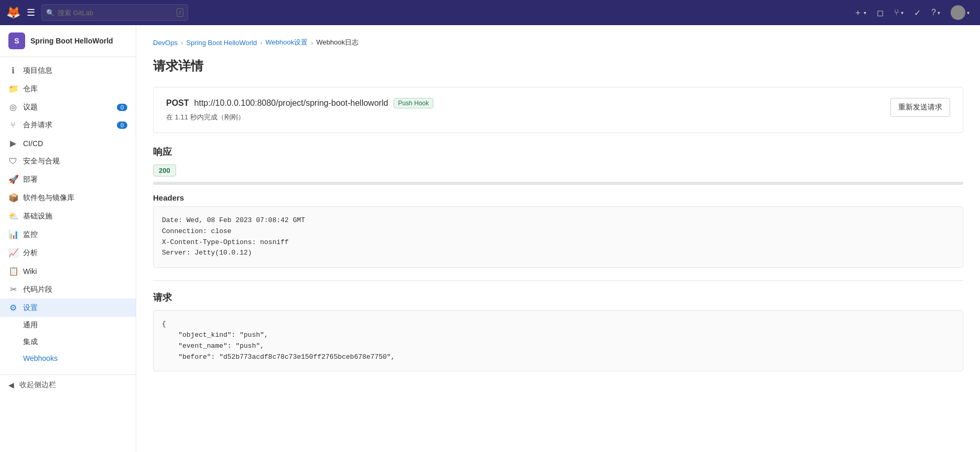  Describe the element at coordinates (291, 103) in the screenshot. I see `request-url: http://10.0.0.100:8080/project/spring-bo…` at that location.